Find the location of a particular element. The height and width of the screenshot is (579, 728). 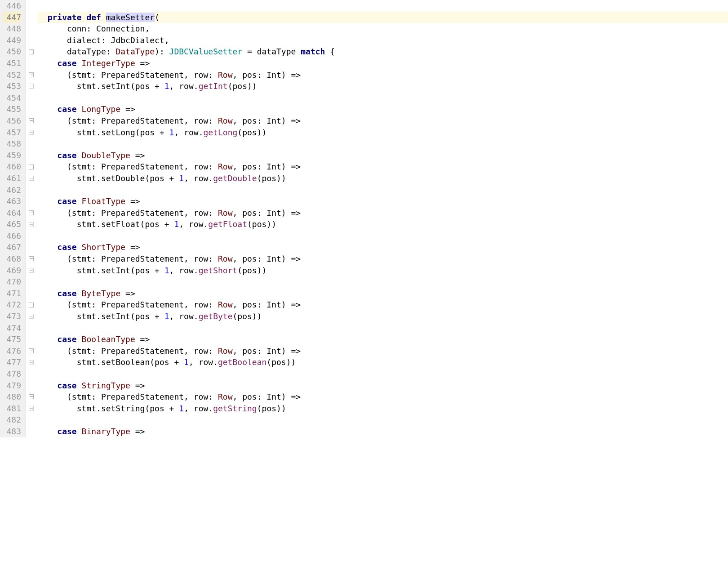

line-number: 472 is located at coordinates (12, 305).